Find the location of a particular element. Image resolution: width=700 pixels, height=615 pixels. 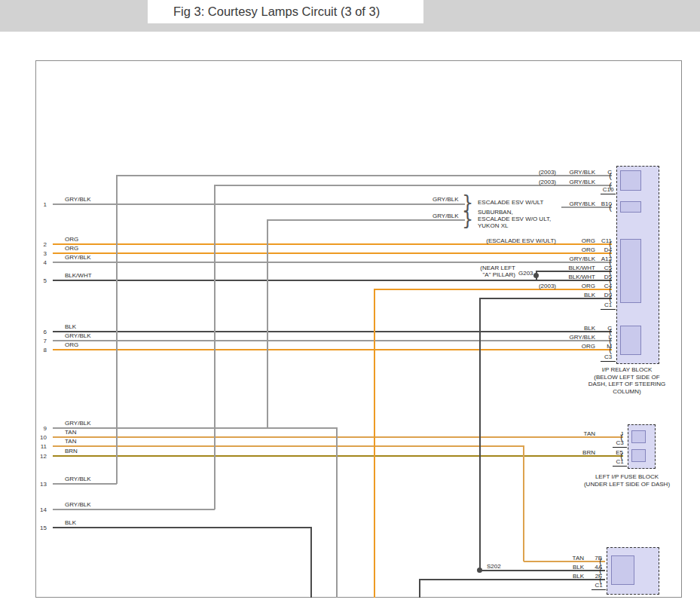

variant-note-line: SUBURBAN, is located at coordinates (514, 213).